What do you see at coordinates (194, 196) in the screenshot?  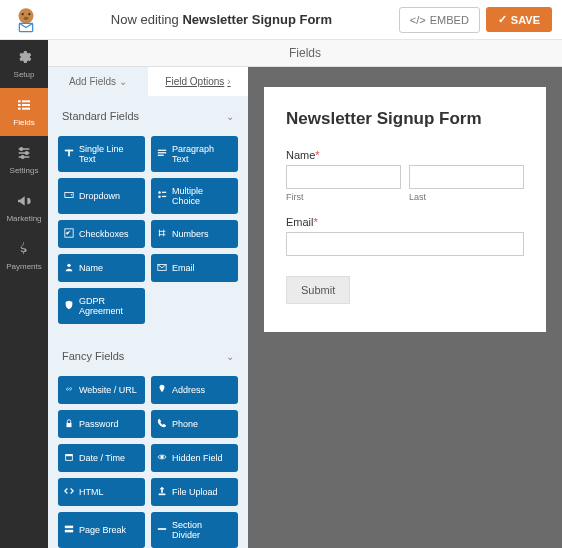 I see `field-multiple-choice: Multiple Choice` at bounding box center [194, 196].